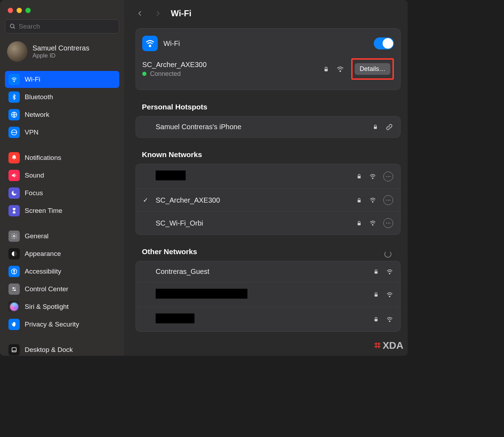 The width and height of the screenshot is (504, 437). Describe the element at coordinates (43, 271) in the screenshot. I see `sidebar-item-label: Accessibility` at that location.